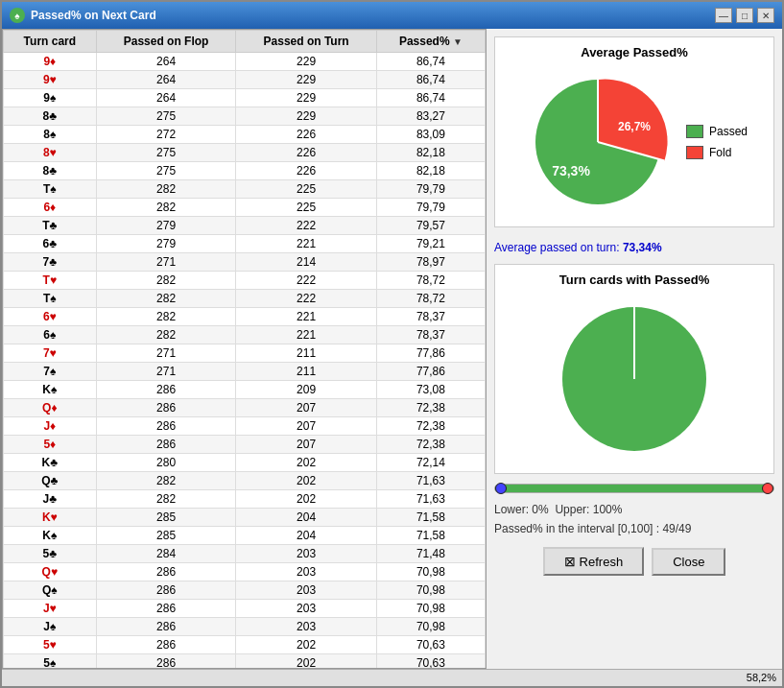  Describe the element at coordinates (50, 280) in the screenshot. I see `cell-card: T♥` at that location.